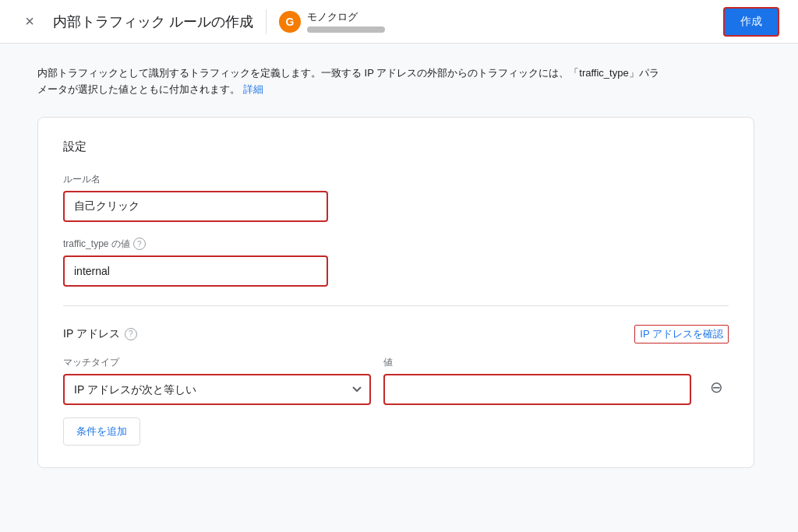  I want to click on value-label: 値, so click(538, 363).